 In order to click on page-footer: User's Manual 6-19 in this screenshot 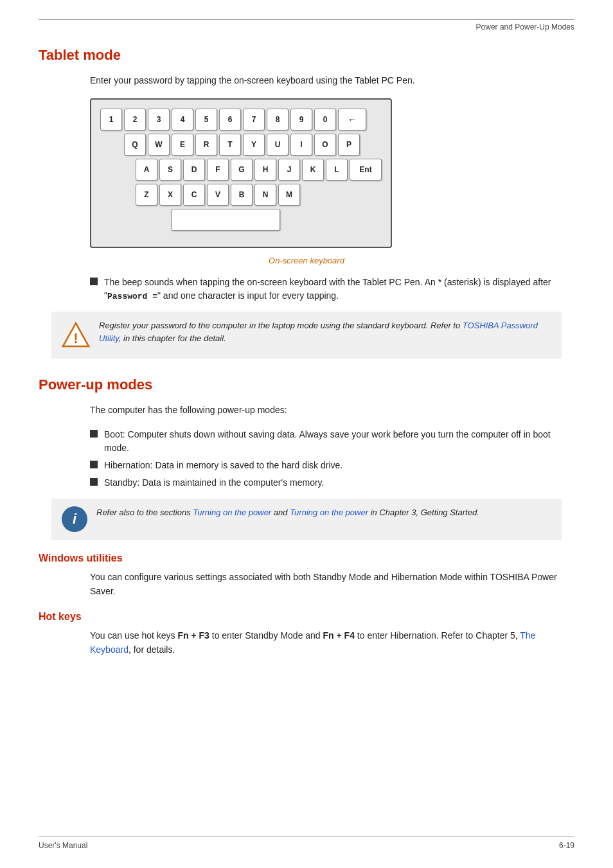, I will do `click(306, 843)`.